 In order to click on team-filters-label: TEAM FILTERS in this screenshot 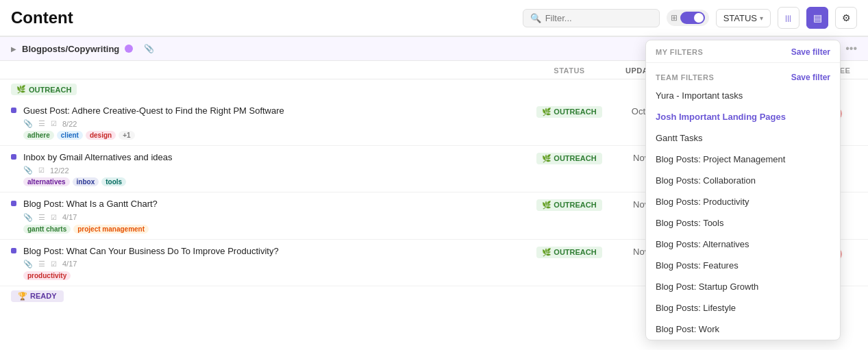, I will do `click(685, 77)`.